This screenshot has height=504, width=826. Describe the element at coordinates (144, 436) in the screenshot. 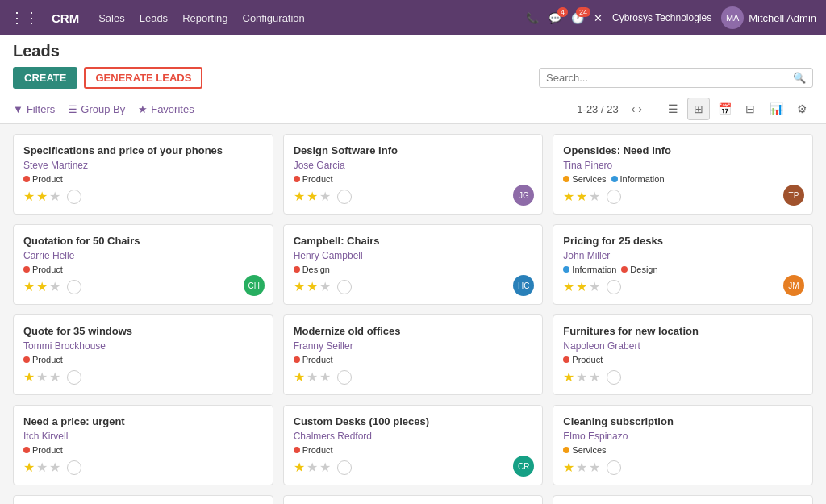

I see `card-person: Itch Kirvell` at that location.